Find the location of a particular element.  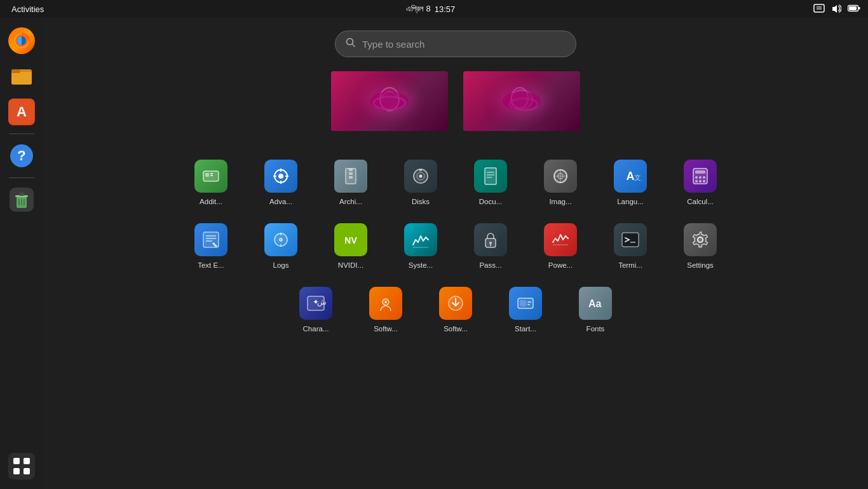

settings-icon is located at coordinates (700, 240).